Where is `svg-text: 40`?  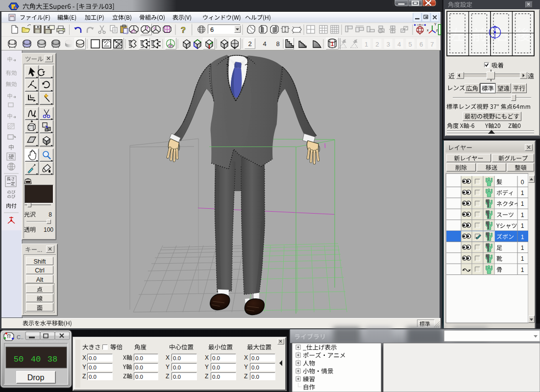 svg-text: 40 is located at coordinates (36, 360).